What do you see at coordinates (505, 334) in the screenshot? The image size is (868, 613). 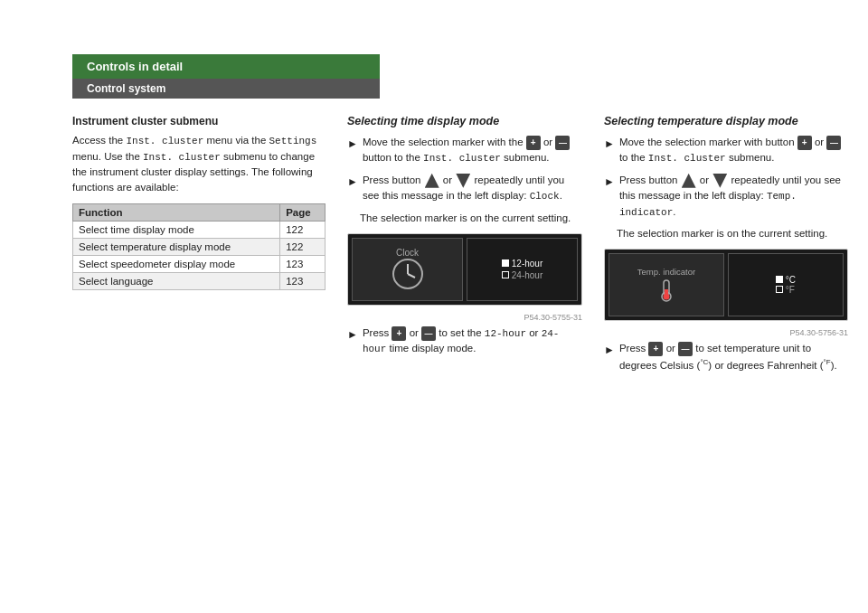 I see `12-hour-ref: 12-hour` at bounding box center [505, 334].